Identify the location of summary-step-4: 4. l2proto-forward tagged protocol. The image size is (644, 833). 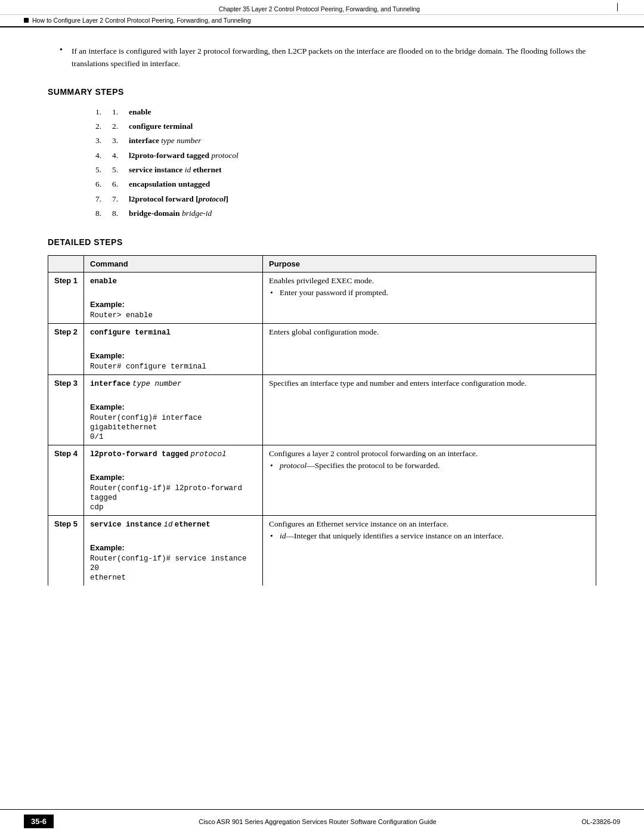
(346, 156).